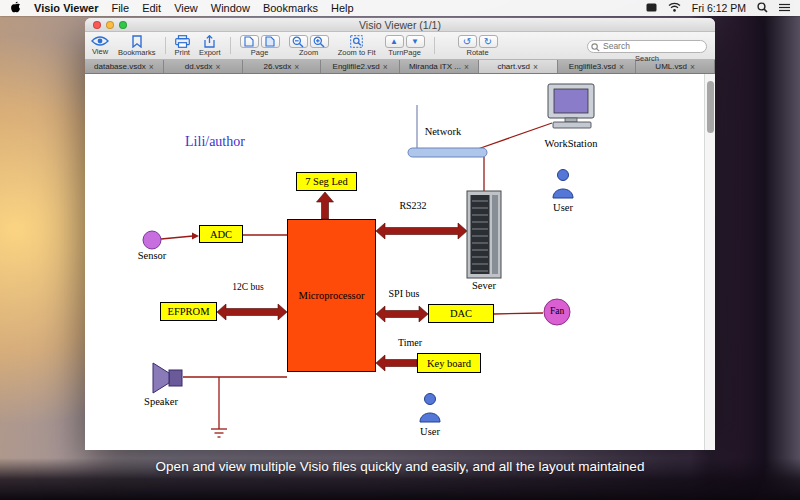  What do you see at coordinates (290, 8) in the screenshot?
I see `menu-bookmarks: Bookmarks` at bounding box center [290, 8].